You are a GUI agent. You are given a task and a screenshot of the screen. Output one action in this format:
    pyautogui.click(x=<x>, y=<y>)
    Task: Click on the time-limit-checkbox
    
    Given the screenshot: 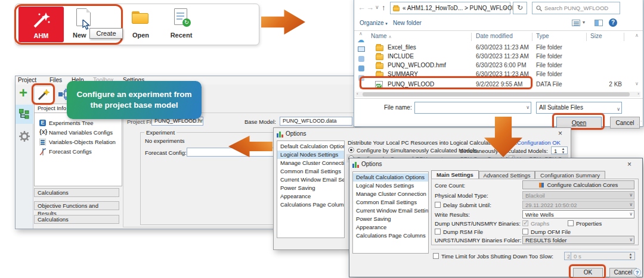 What is the action you would take?
    pyautogui.click(x=436, y=256)
    